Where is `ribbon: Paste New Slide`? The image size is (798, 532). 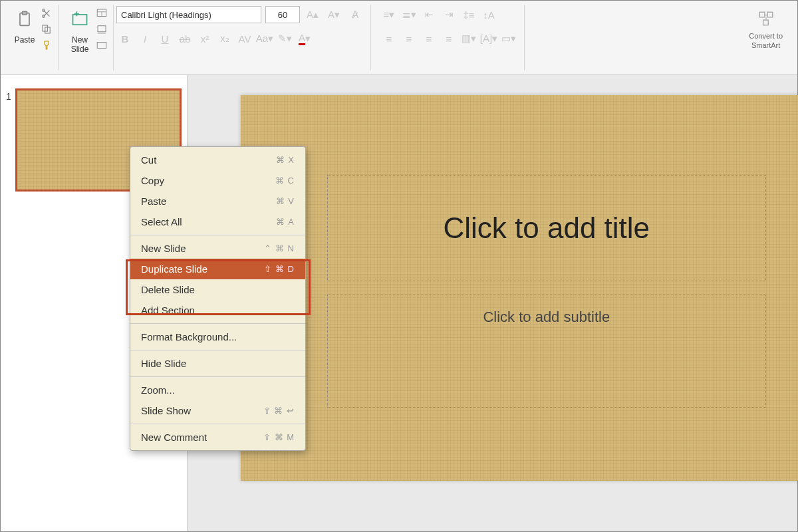
ribbon: Paste New Slide is located at coordinates (399, 38).